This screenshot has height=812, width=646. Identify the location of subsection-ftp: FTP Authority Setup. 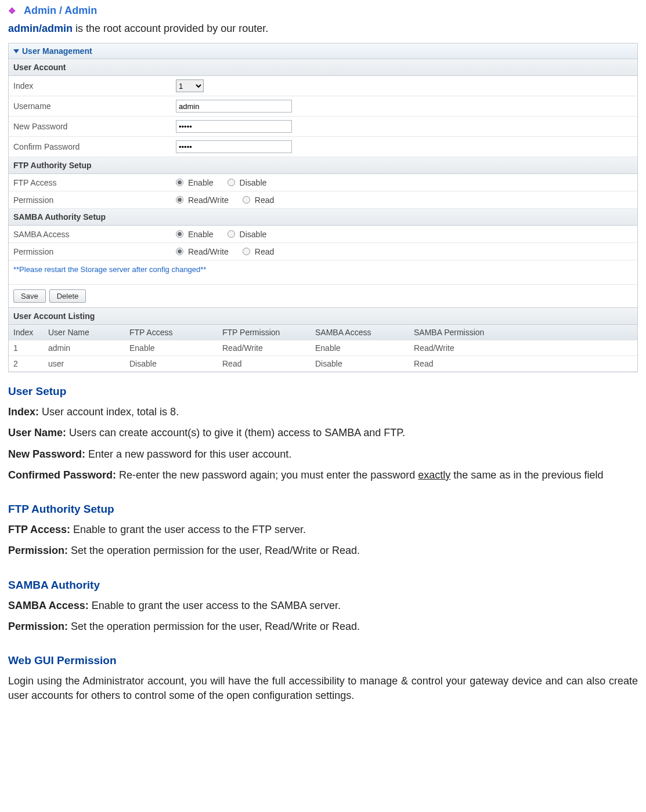
(323, 166).